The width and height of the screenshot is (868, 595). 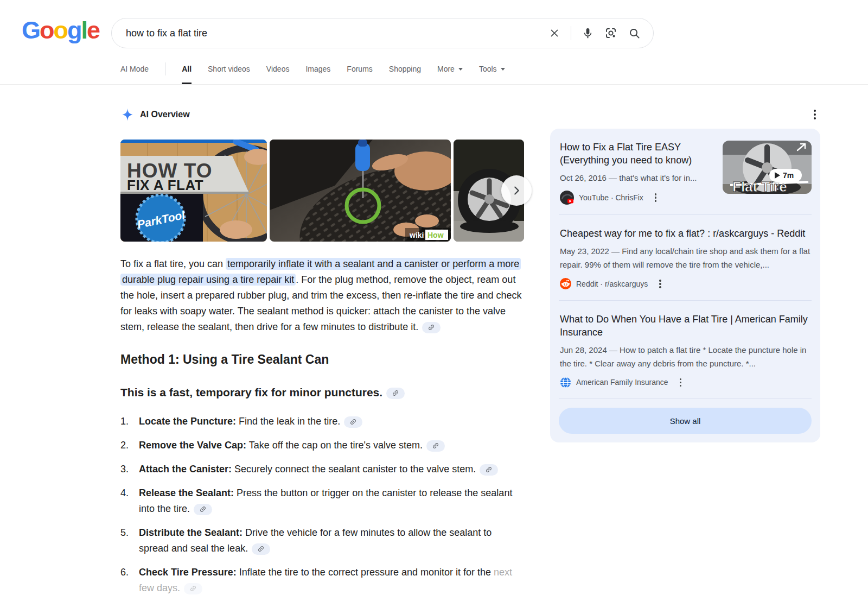 I want to click on source-card-reddit: Cheapest way for me to fix a flat? : r/a…, so click(x=685, y=257).